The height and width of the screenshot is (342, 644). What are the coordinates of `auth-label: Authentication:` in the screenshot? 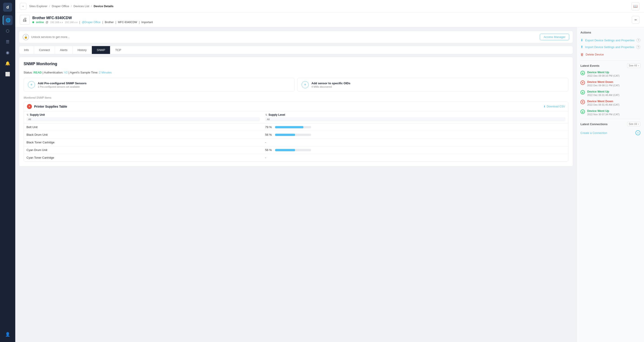 It's located at (54, 73).